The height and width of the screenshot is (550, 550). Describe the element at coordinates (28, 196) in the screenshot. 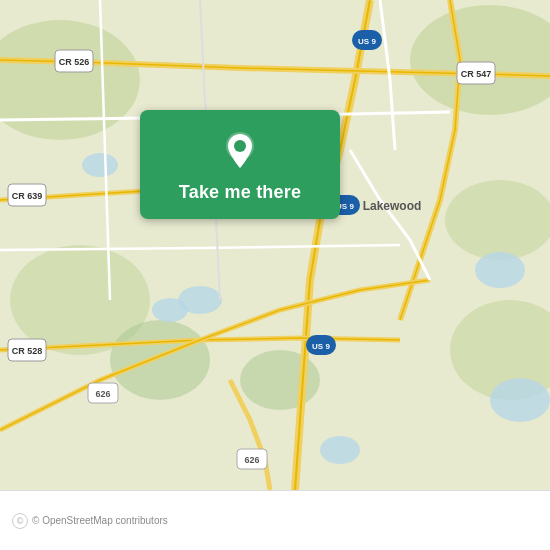

I see `svg-text: CR 639` at that location.